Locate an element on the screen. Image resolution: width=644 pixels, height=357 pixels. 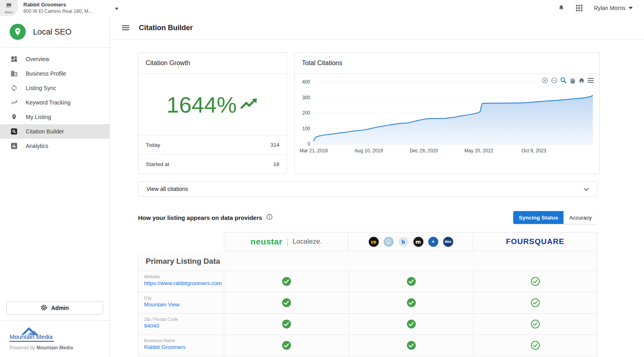
sidebar-item-business-profile: Business Profile is located at coordinates (55, 74).